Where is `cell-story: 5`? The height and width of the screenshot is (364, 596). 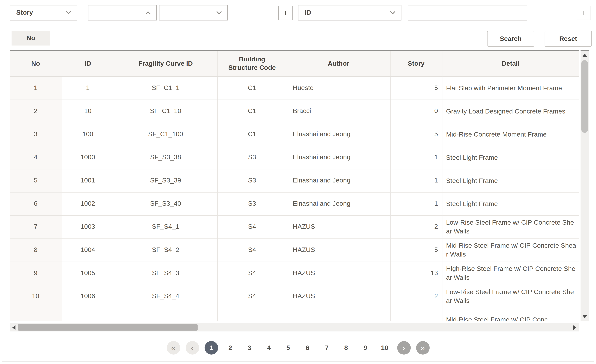 cell-story: 5 is located at coordinates (416, 250).